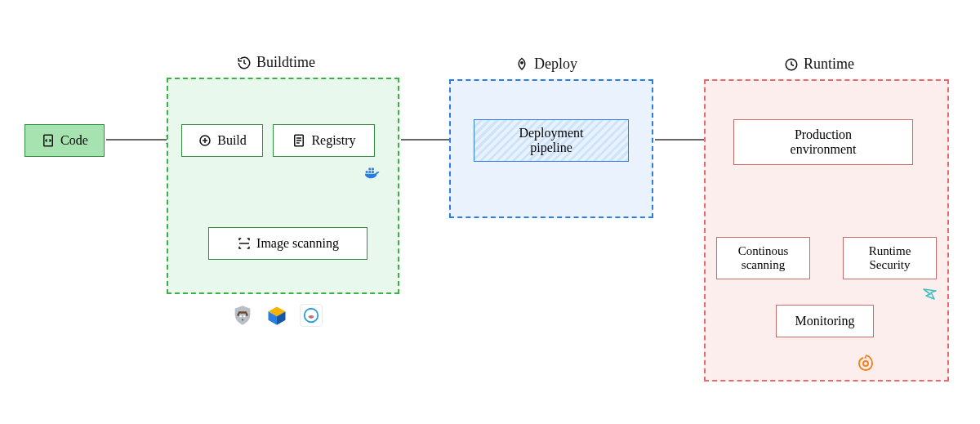  What do you see at coordinates (243, 315) in the screenshot?
I see `dog-shield-icon` at bounding box center [243, 315].